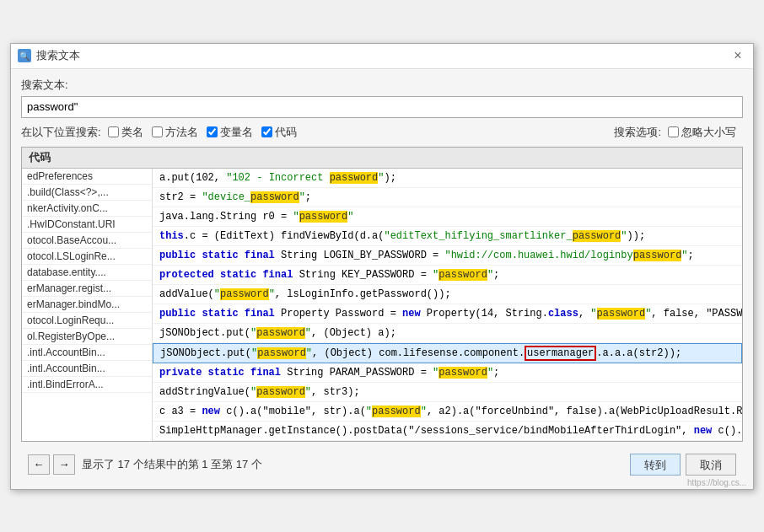 The image size is (764, 532). What do you see at coordinates (87, 273) in the screenshot?
I see `list-item: database.entity....` at bounding box center [87, 273].